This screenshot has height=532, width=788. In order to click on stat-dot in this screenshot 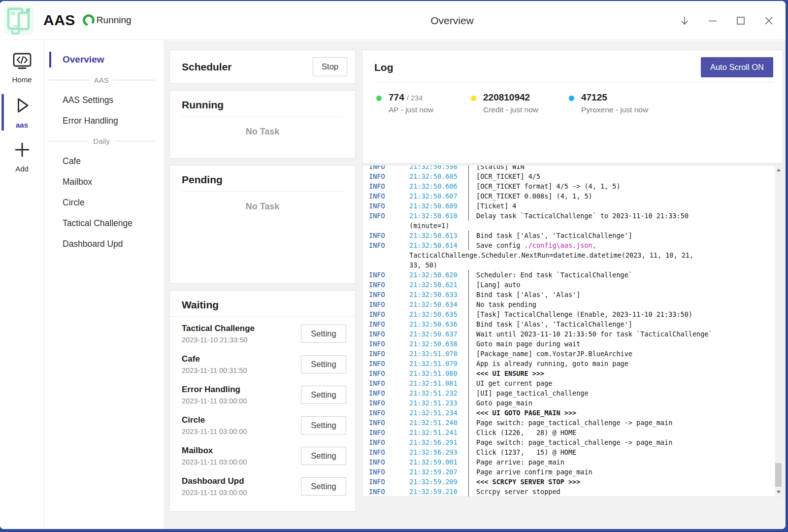, I will do `click(474, 99)`.